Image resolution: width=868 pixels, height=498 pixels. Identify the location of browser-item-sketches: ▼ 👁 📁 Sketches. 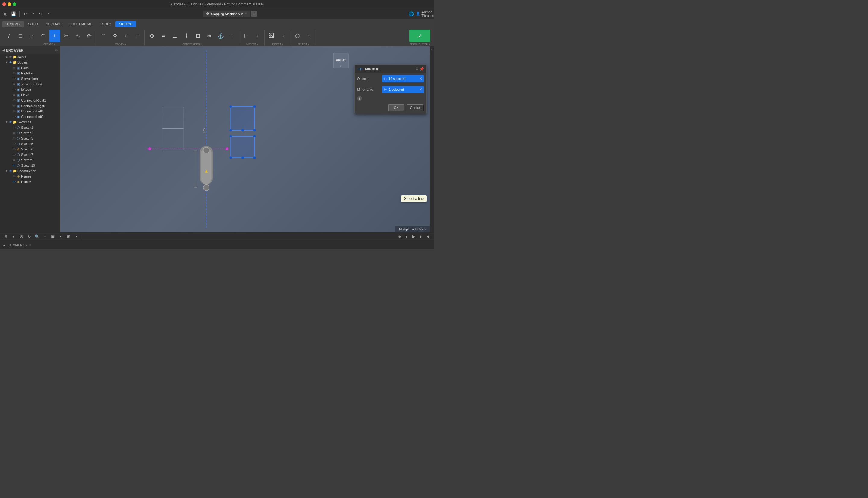
(30, 122).